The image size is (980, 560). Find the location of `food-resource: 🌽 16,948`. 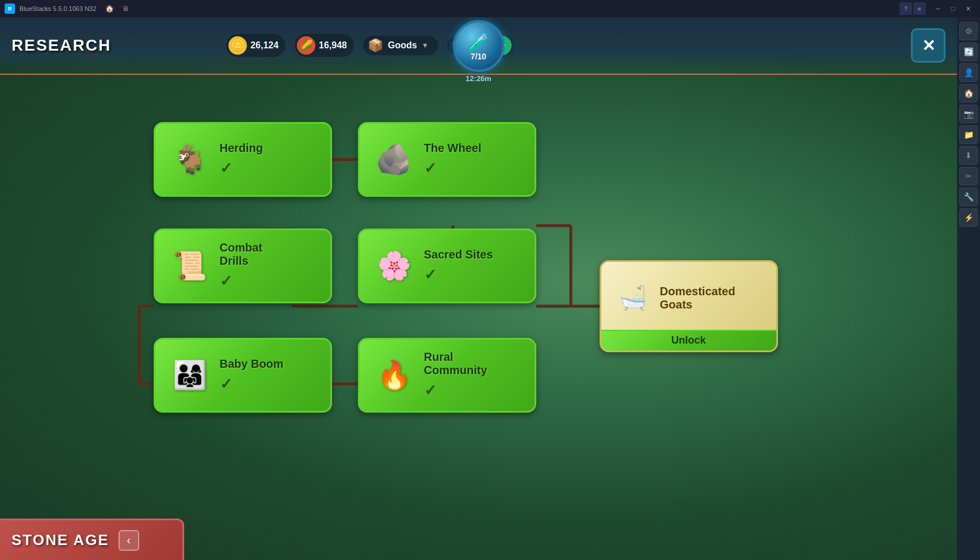

food-resource: 🌽 16,948 is located at coordinates (325, 45).